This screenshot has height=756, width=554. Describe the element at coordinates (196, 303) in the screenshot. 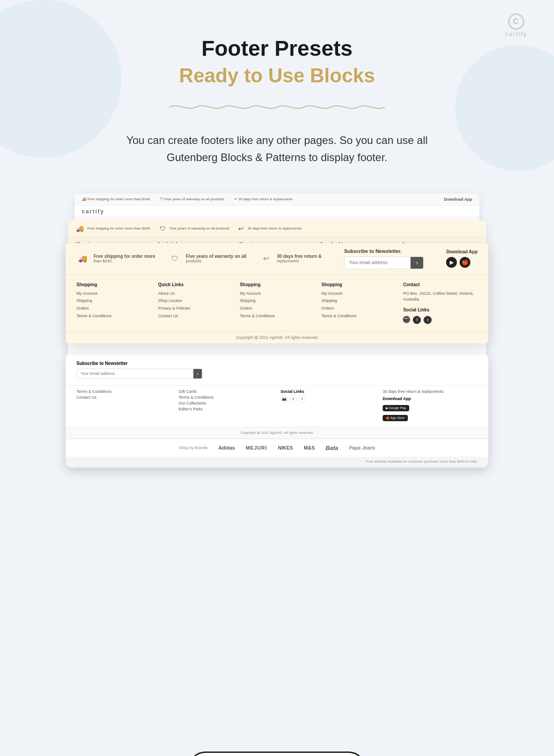

I see `footer-col-quick-links: Quick Links About Us Shop Locator Privac…` at that location.